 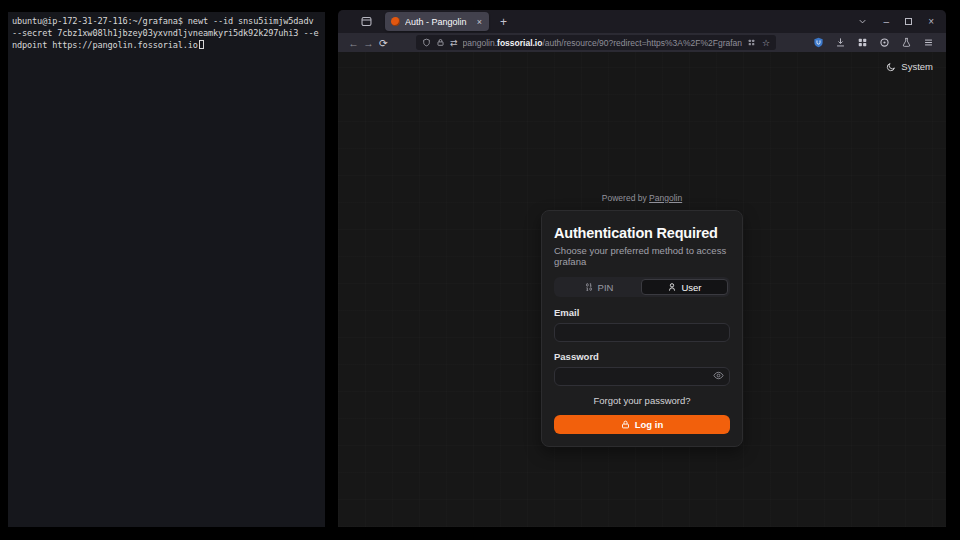 What do you see at coordinates (684, 287) in the screenshot?
I see `tab-user: User` at bounding box center [684, 287].